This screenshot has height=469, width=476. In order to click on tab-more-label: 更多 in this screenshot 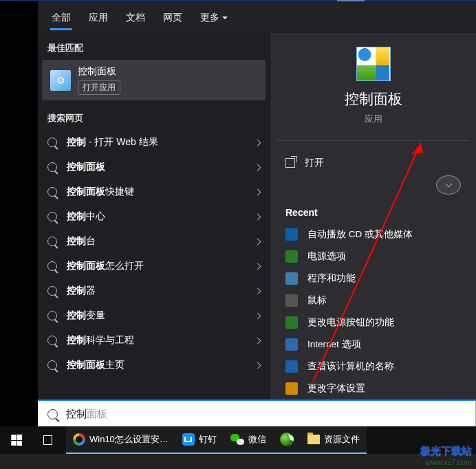, I will do `click(210, 18)`.